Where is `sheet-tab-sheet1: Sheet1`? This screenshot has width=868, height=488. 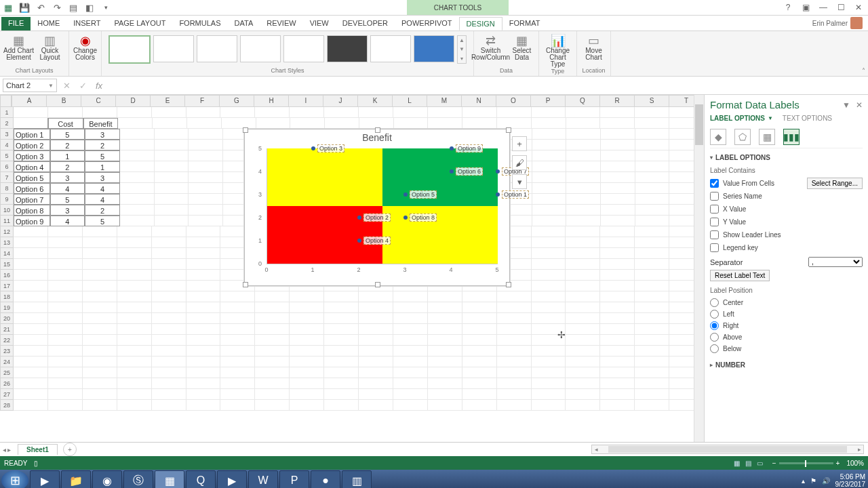
sheet-tab-sheet1: Sheet1 is located at coordinates (38, 449).